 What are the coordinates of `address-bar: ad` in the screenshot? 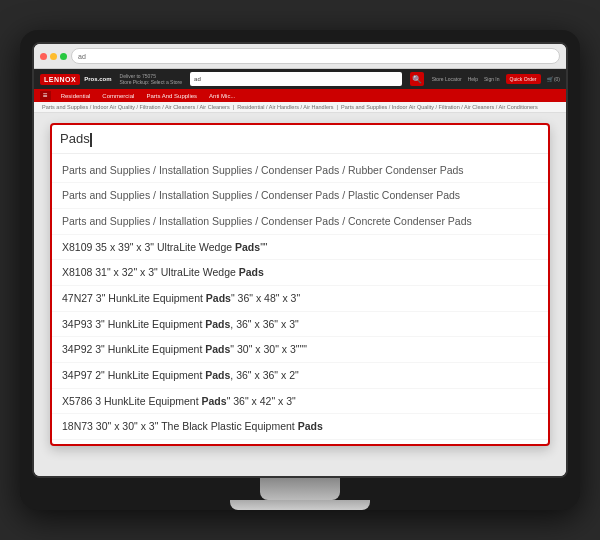 It's located at (316, 56).